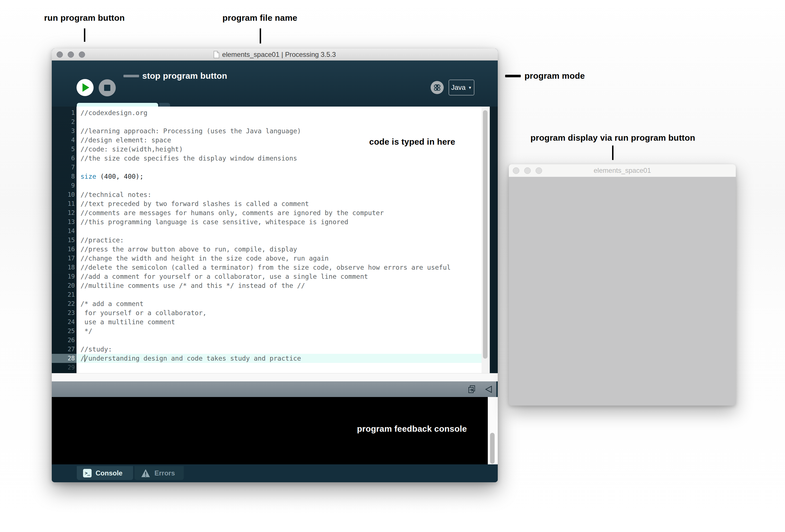 This screenshot has width=785, height=532. What do you see at coordinates (193, 286) in the screenshot?
I see `code-text: //multiline comments use /* and this */ …` at bounding box center [193, 286].